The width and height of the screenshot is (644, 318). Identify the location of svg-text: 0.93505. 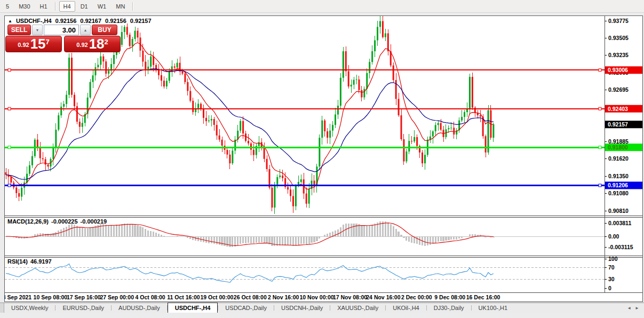
(618, 38).